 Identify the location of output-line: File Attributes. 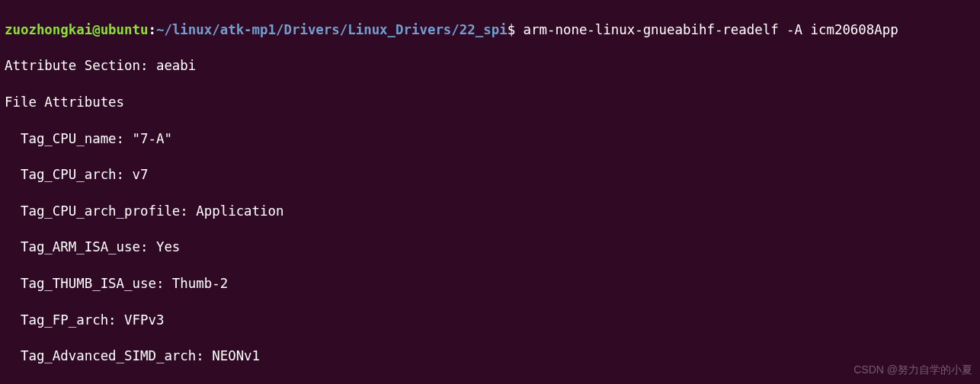
(490, 103).